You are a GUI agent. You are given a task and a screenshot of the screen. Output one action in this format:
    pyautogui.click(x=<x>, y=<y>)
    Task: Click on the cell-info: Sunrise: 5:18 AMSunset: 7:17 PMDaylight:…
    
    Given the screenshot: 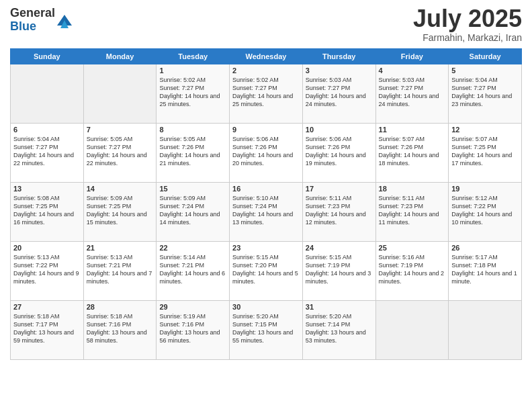 What is the action you would take?
    pyautogui.click(x=47, y=329)
    